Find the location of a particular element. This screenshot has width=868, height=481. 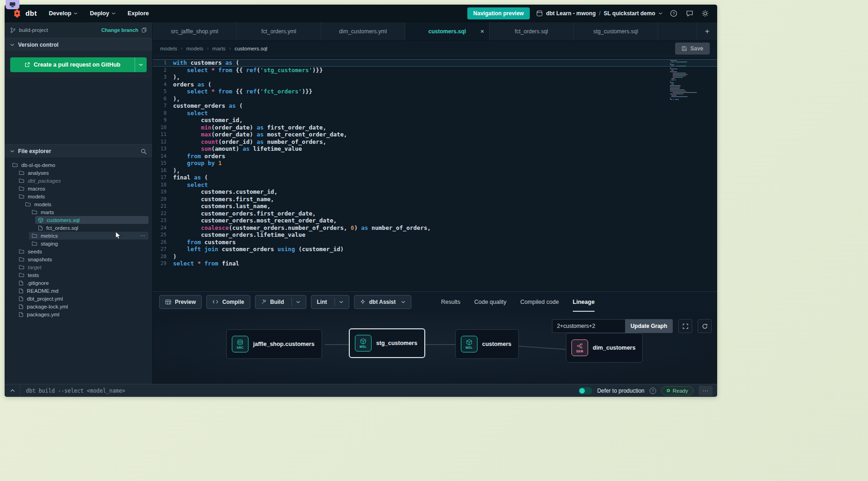

code-line: 5 select * from {{ ref('fct_orders')}} is located at coordinates (435, 92).